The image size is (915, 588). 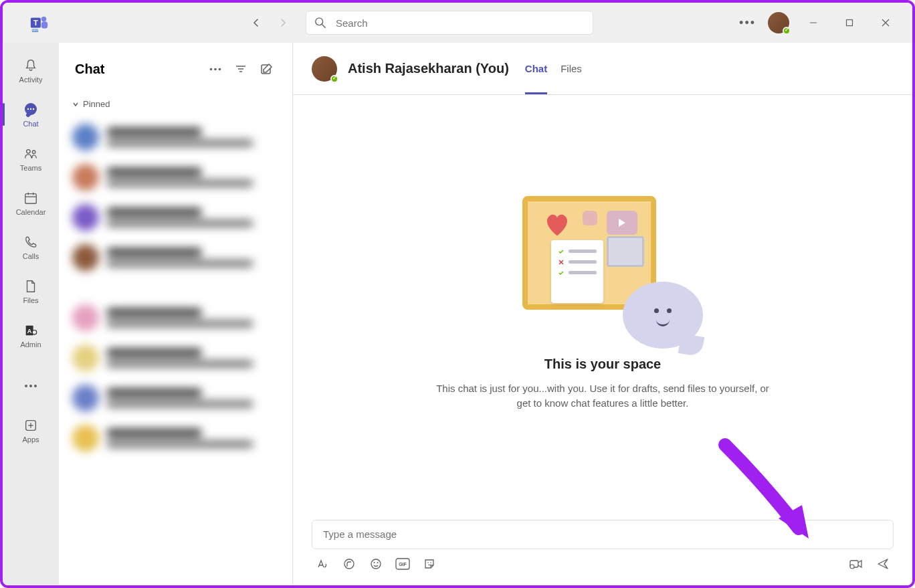 I want to click on titlebar: TNEW •••, so click(x=458, y=23).